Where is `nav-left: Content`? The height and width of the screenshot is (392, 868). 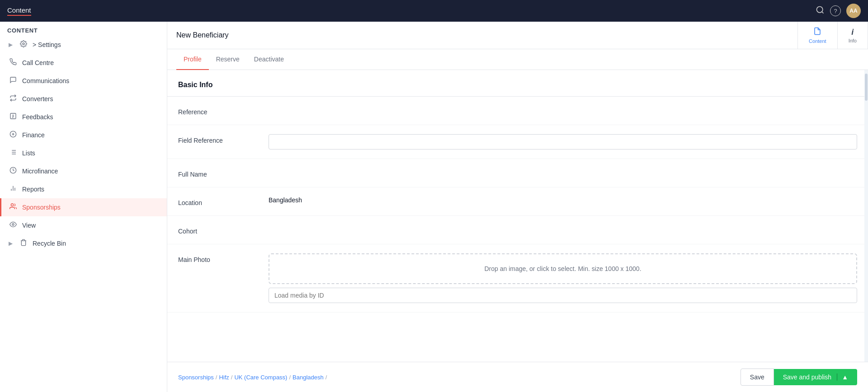 nav-left: Content is located at coordinates (19, 11).